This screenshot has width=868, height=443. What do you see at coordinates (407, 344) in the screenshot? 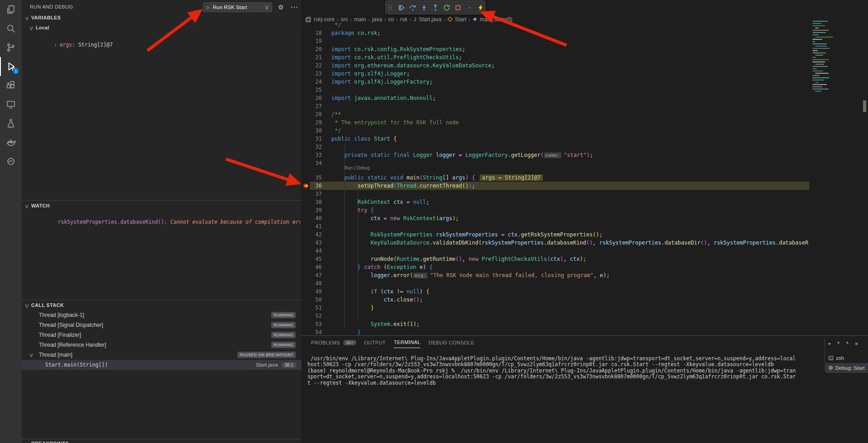
I see `panel-tab-terminal: TERMINAL` at bounding box center [407, 344].